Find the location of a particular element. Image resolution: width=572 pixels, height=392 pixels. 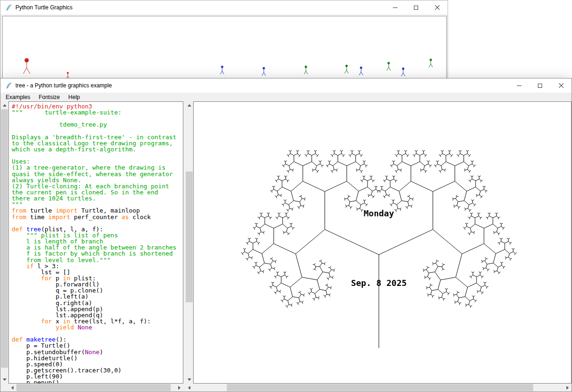

code-line is located at coordinates (97, 155).